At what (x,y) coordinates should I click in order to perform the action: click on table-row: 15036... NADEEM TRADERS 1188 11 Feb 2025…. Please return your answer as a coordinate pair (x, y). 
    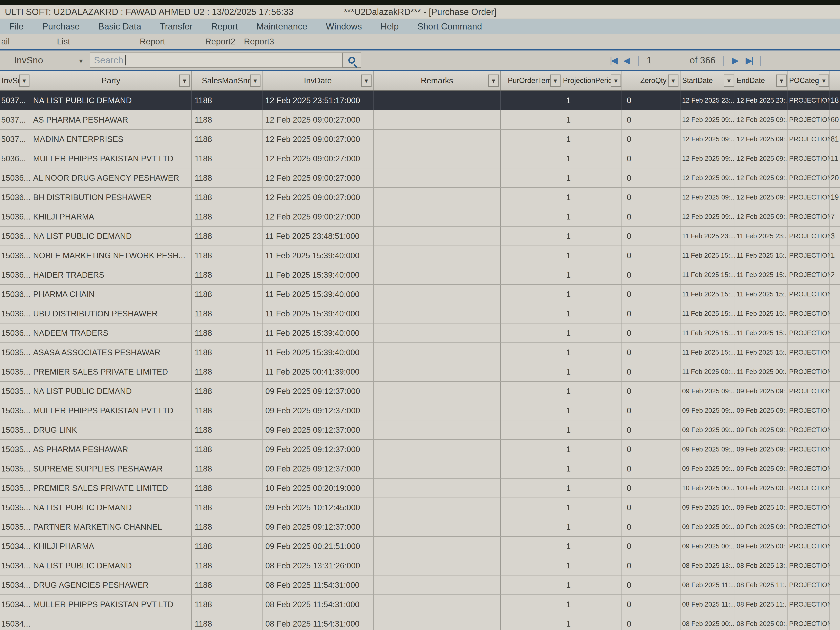
    Looking at the image, I should click on (420, 333).